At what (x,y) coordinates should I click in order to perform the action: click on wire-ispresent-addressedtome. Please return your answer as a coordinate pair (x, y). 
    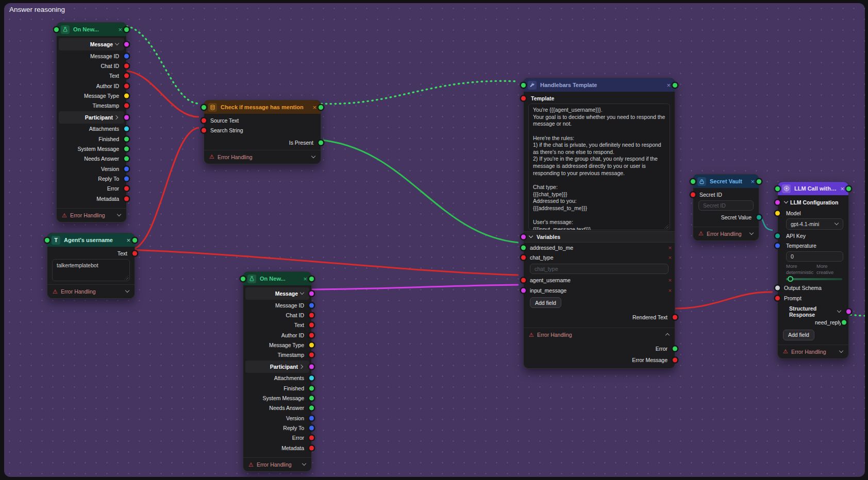
    Looking at the image, I should click on (418, 191).